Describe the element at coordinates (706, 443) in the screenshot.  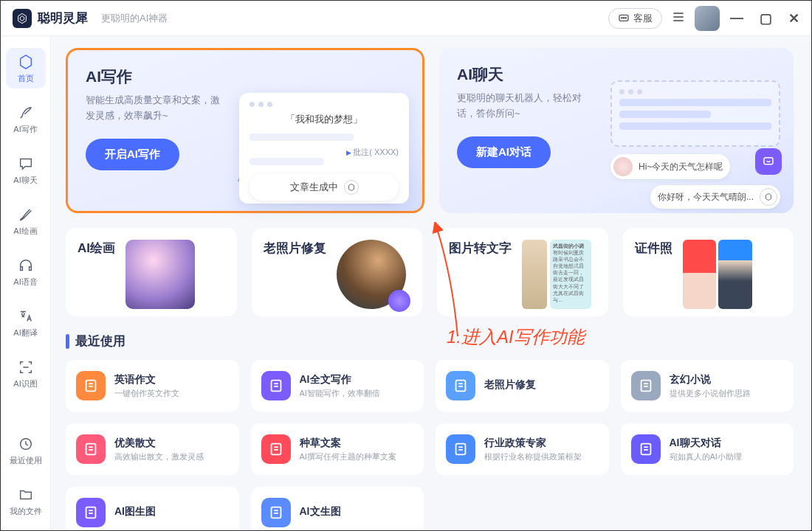
I see `recent-item-name: AI聊天对话` at that location.